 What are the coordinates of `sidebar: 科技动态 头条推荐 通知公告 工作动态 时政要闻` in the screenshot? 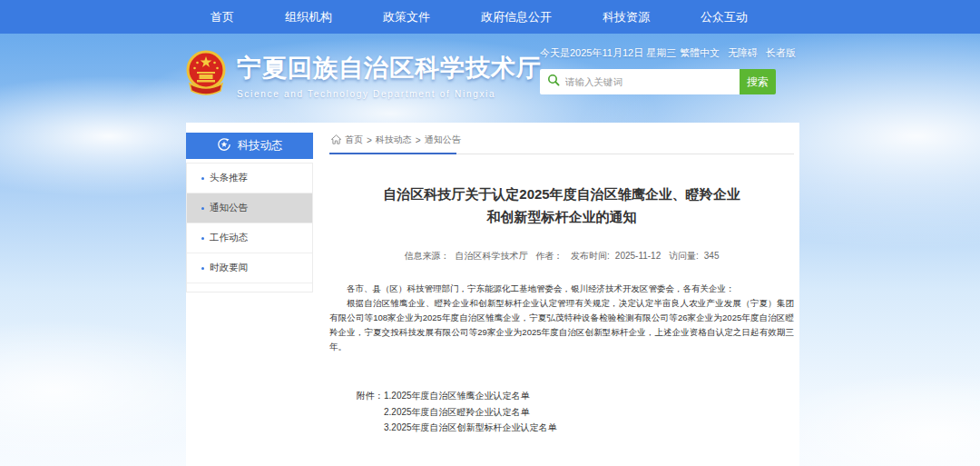 It's located at (250, 294).